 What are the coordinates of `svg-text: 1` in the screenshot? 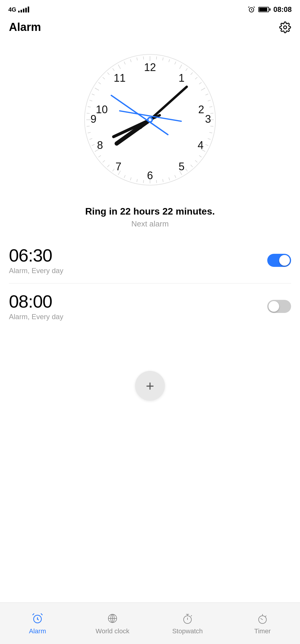 It's located at (182, 78).